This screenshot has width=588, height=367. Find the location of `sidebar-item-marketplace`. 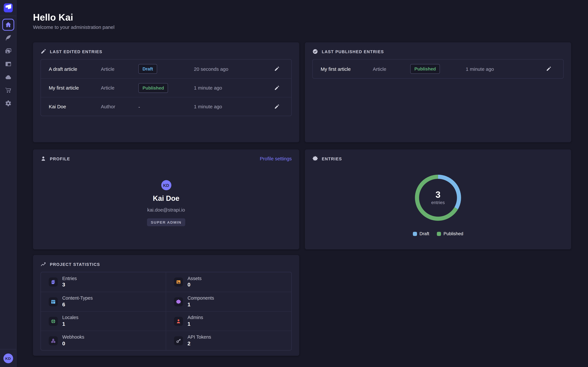

sidebar-item-marketplace is located at coordinates (8, 90).